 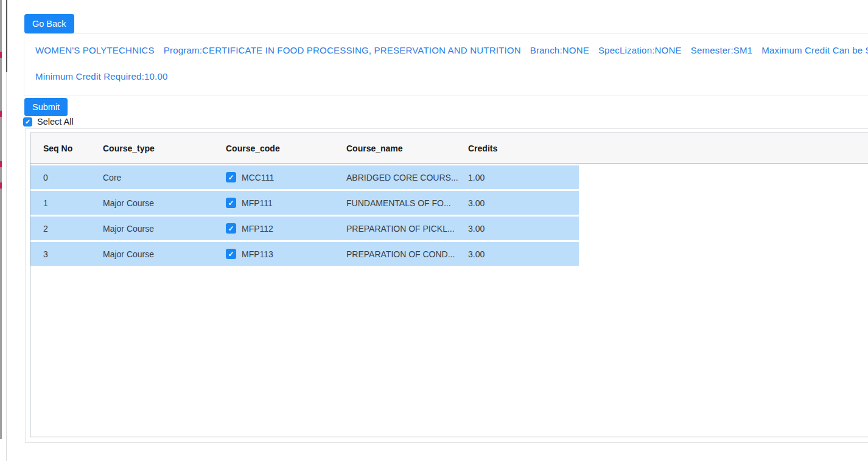 I want to click on min-credit-label: Minimum Credit Required:10.00, so click(x=102, y=77).